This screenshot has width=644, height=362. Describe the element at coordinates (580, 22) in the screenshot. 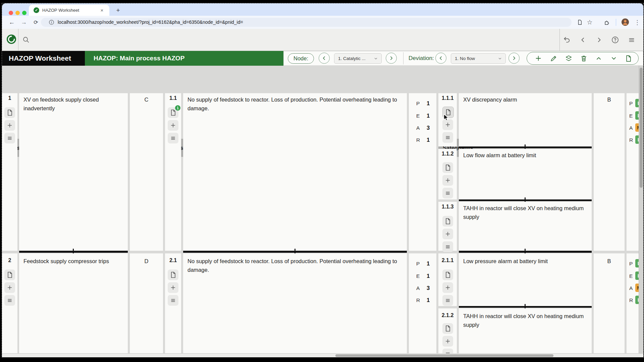

I see `save-page-icon` at that location.